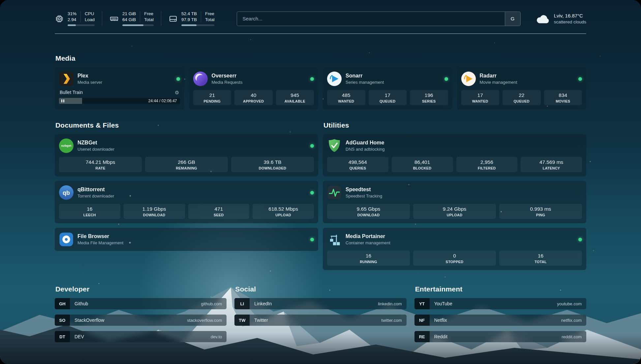  What do you see at coordinates (501, 304) in the screenshot?
I see `bookmark-youtube: YT YouTube youtube.com` at bounding box center [501, 304].